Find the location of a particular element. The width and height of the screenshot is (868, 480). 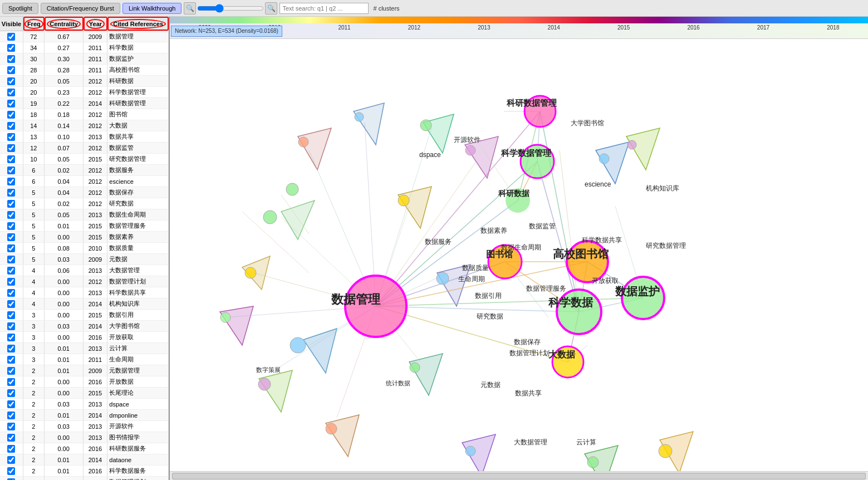

tab-link-walkthrough: Link Walkthrough is located at coordinates (153, 8).